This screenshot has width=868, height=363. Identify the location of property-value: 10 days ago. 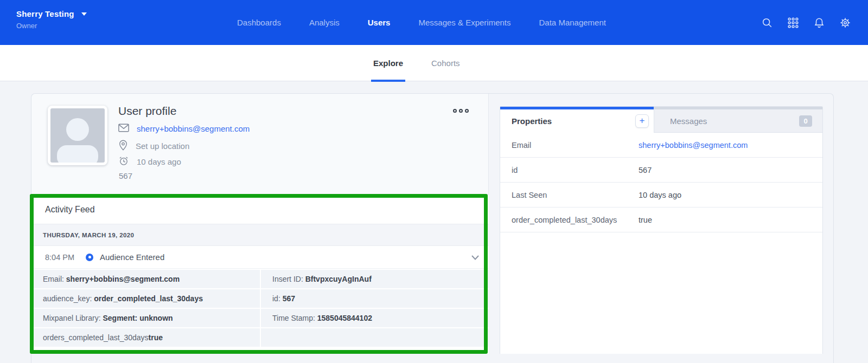
(660, 195).